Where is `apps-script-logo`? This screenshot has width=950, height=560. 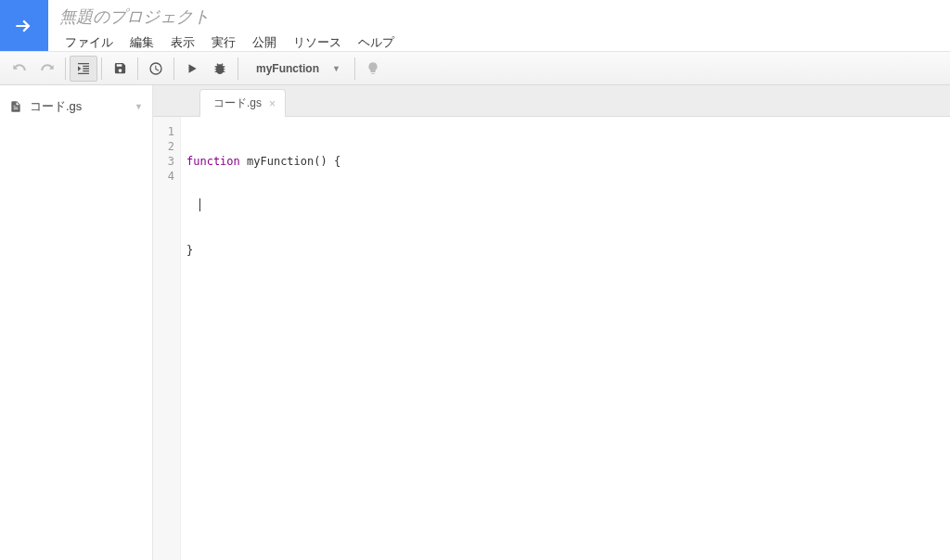 apps-script-logo is located at coordinates (24, 26).